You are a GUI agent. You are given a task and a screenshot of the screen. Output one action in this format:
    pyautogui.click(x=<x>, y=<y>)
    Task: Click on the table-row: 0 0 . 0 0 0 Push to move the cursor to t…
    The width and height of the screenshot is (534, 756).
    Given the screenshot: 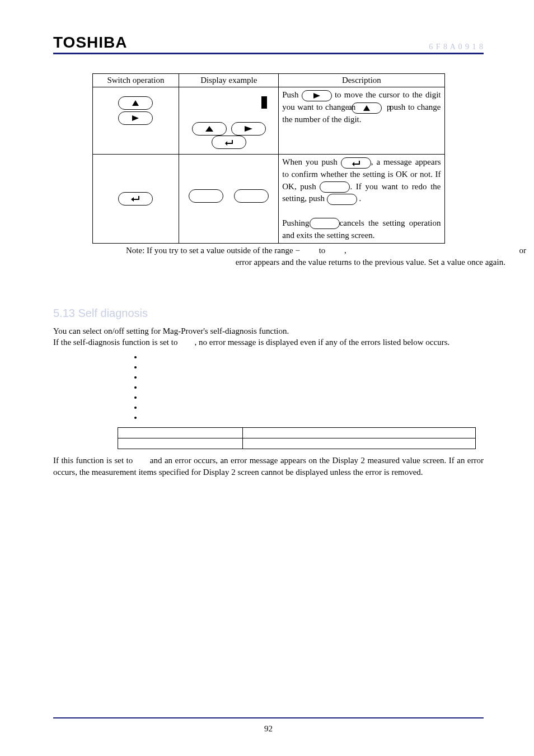 What is the action you would take?
    pyautogui.click(x=269, y=121)
    